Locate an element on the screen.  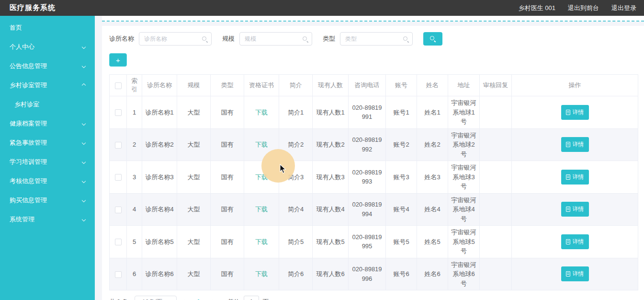
sidebar-item-1: 个人中心 is located at coordinates (47, 47).